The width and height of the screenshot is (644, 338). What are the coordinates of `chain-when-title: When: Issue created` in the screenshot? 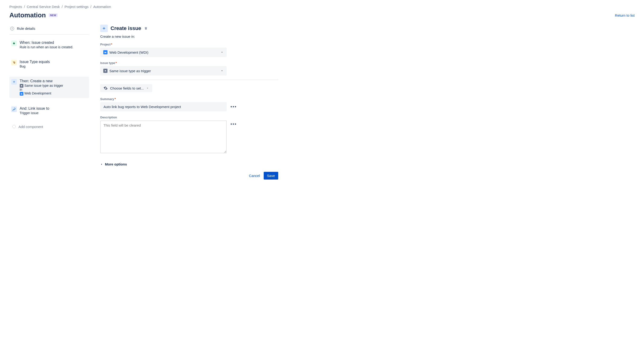 It's located at (46, 43).